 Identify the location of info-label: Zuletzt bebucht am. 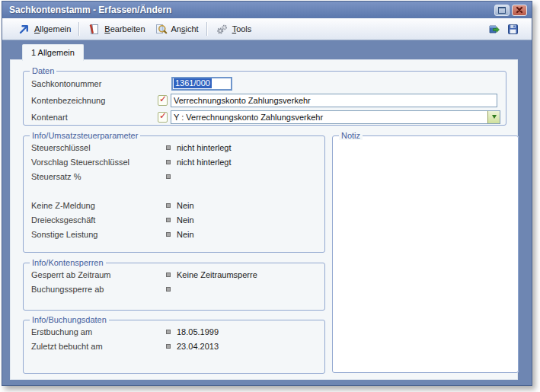
(99, 346).